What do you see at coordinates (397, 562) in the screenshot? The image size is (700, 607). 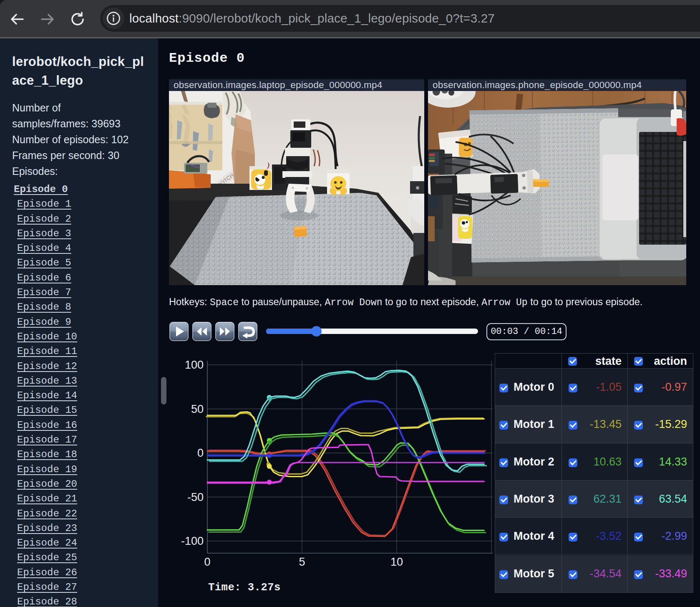 I see `svg-text: 10` at bounding box center [397, 562].